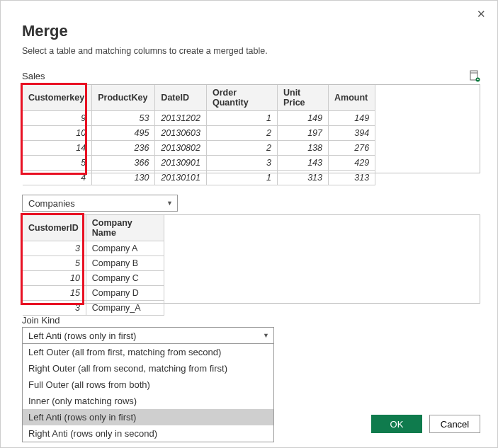 This screenshot has width=498, height=448. What do you see at coordinates (199, 149) in the screenshot?
I see `table-row: 14236201308022138276` at bounding box center [199, 149].